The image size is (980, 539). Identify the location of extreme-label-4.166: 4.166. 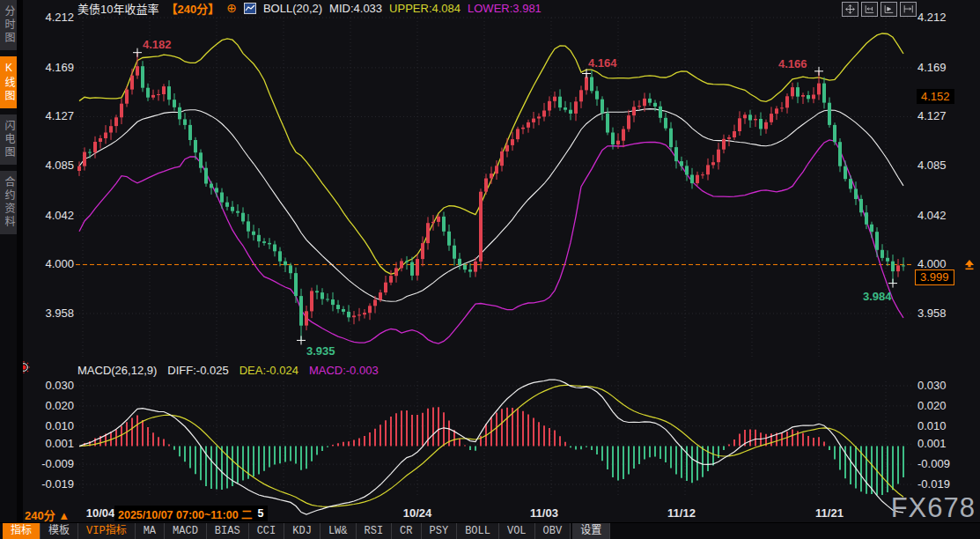
(792, 63).